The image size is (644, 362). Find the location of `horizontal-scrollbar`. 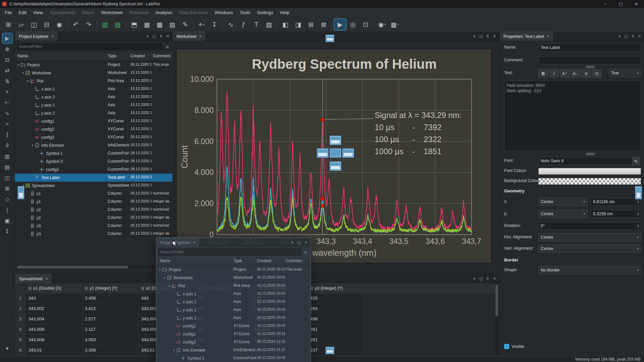

horizontal-scrollbar is located at coordinates (94, 267).